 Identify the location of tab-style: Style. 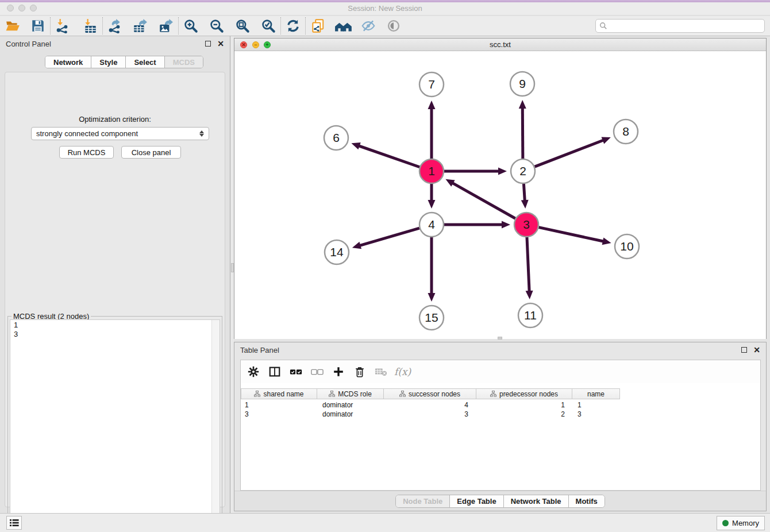
(109, 62).